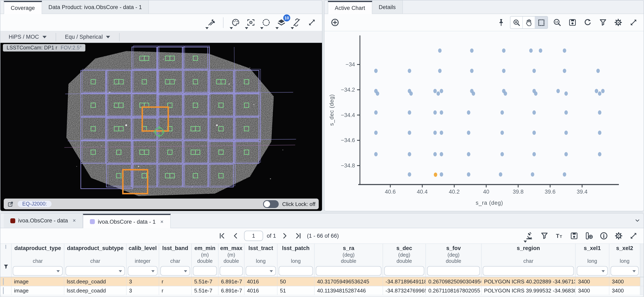  I want to click on filter-input-s_ra, so click(348, 271).